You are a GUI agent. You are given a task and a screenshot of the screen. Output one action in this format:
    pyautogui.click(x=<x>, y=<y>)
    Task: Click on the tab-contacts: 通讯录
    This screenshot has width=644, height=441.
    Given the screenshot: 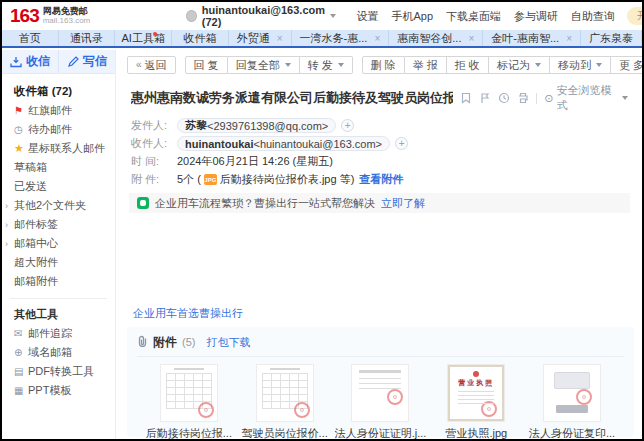 What is the action you would take?
    pyautogui.click(x=88, y=38)
    